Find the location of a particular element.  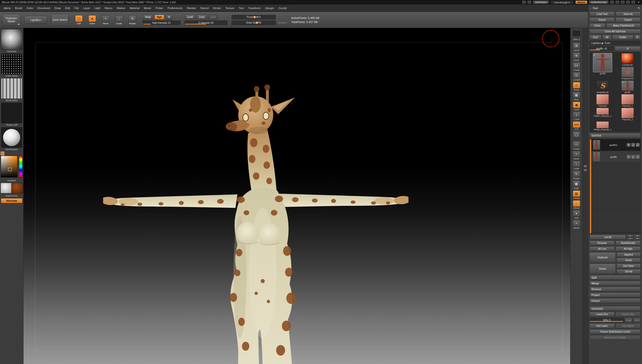

focal-shift-slider: Focal Shift 0 is located at coordinates (254, 17).